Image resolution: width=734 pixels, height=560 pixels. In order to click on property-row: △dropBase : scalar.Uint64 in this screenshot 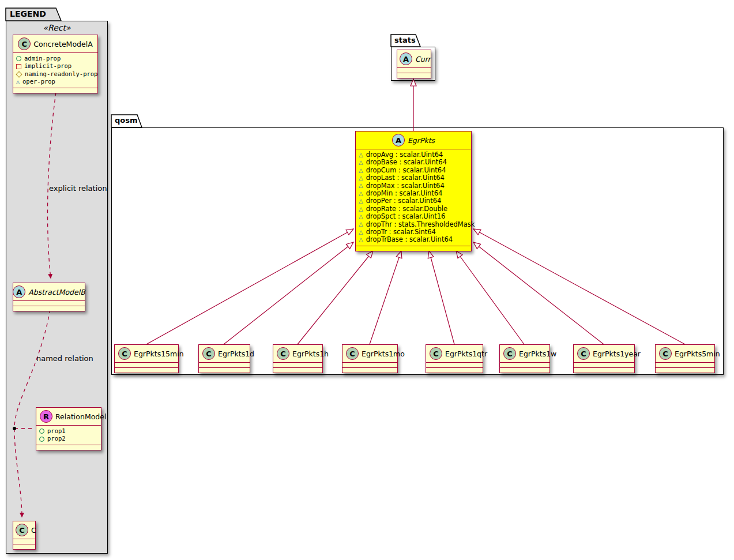, I will do `click(413, 163)`.